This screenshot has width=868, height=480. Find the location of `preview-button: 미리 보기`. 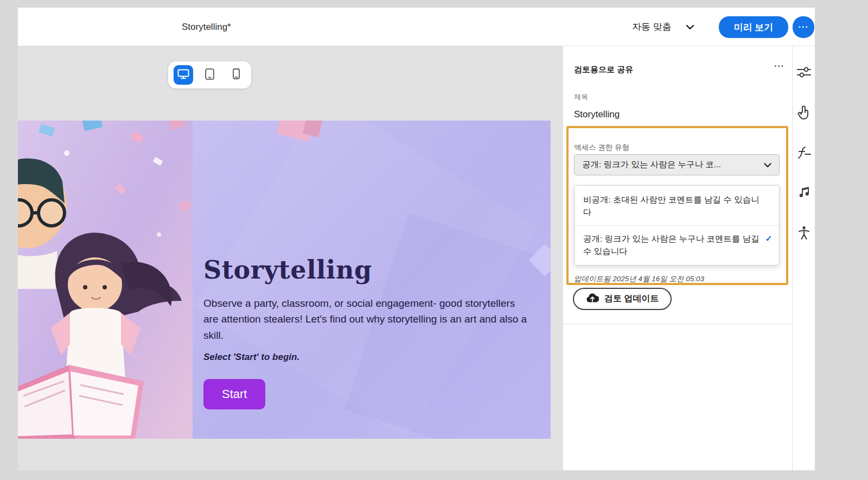

preview-button: 미리 보기 is located at coordinates (754, 27).